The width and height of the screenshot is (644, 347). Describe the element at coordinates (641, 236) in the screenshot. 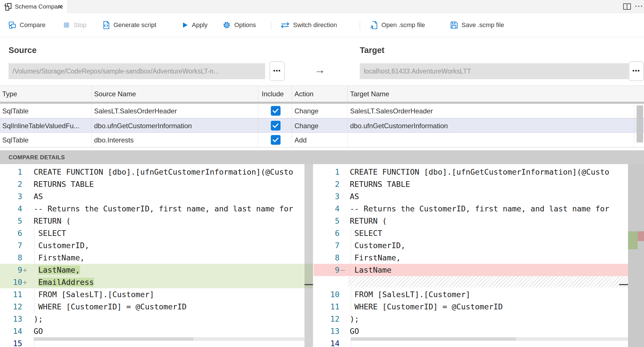

I see `overview-delete-marker` at that location.